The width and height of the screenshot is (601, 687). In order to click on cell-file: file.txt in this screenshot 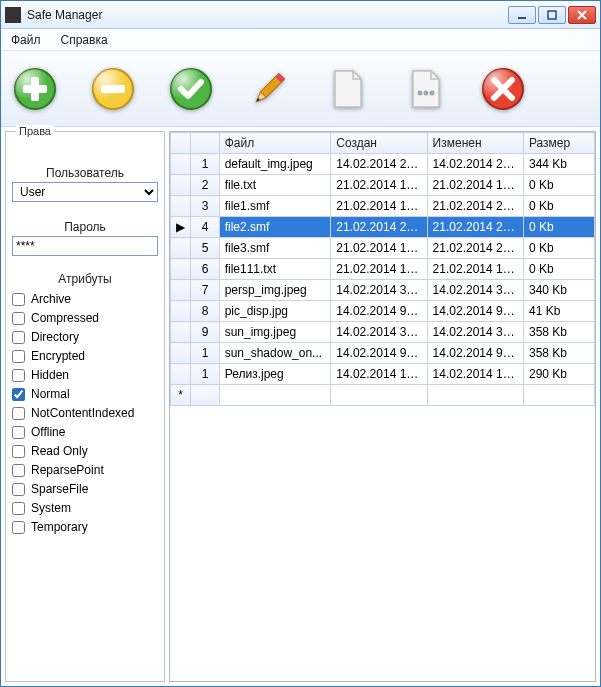, I will do `click(275, 186)`.